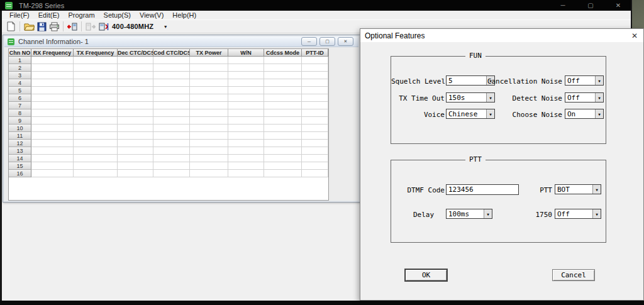  Describe the element at coordinates (20, 121) in the screenshot. I see `row-number: 9` at that location.